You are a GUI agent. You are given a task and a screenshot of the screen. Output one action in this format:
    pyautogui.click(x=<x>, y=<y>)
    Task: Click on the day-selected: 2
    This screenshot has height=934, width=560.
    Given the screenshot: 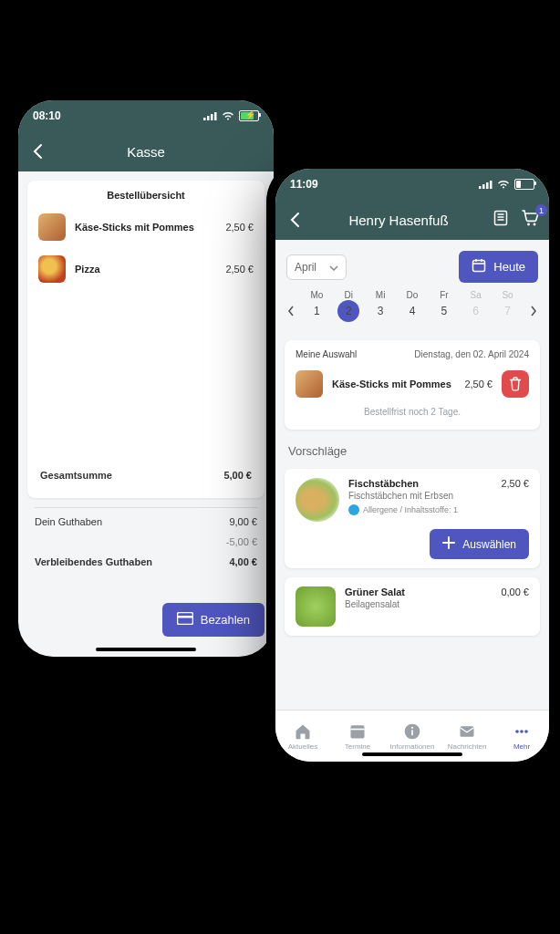 What is the action you would take?
    pyautogui.click(x=348, y=311)
    